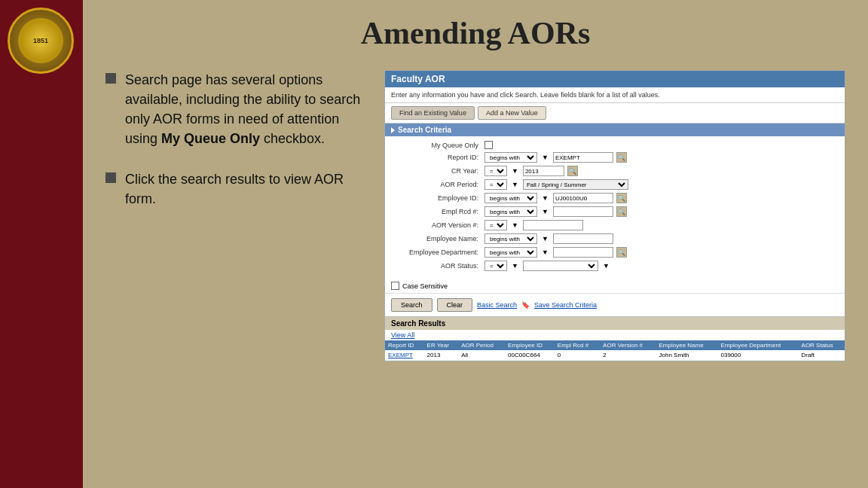 The image size is (868, 488). I want to click on employee-id-operator: begins with, so click(511, 198).